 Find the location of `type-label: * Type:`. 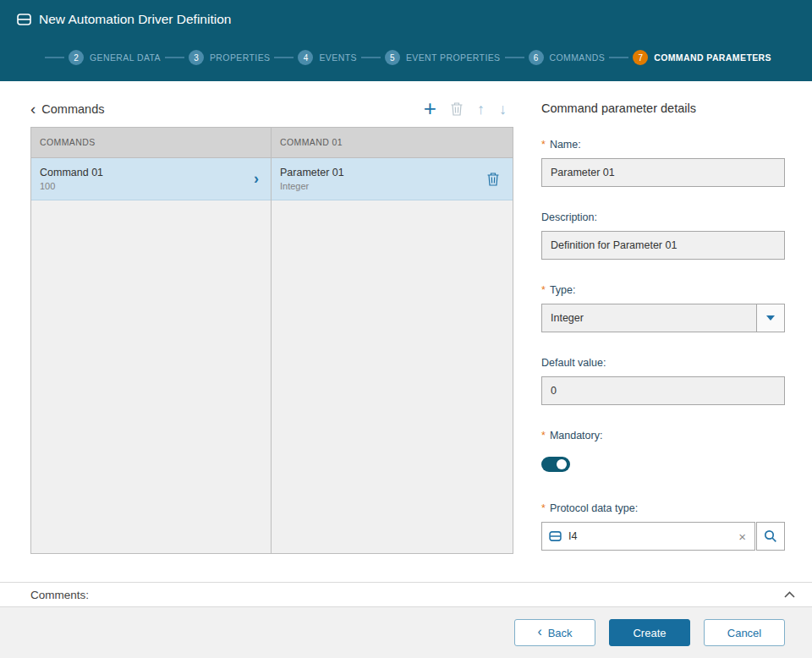

type-label: * Type: is located at coordinates (663, 290).